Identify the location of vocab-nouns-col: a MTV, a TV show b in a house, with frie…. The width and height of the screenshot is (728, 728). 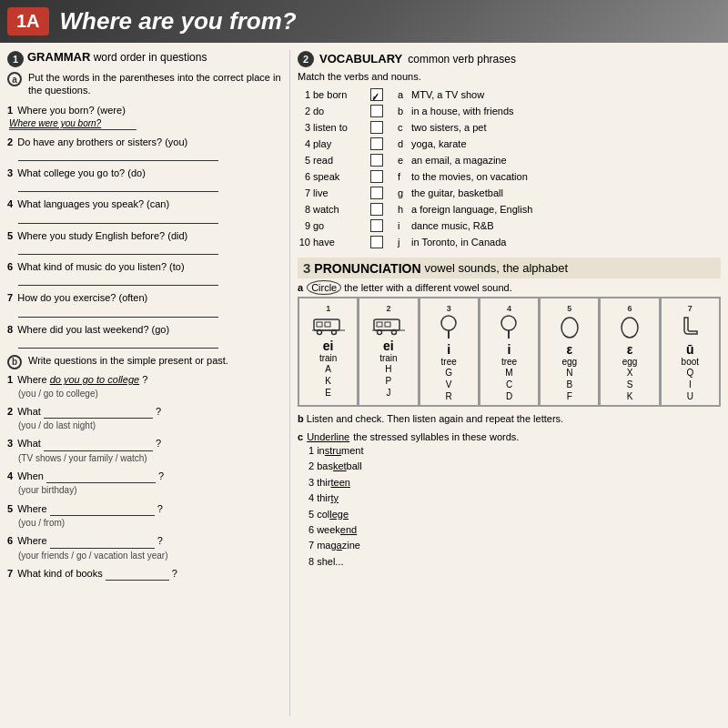
(465, 168).